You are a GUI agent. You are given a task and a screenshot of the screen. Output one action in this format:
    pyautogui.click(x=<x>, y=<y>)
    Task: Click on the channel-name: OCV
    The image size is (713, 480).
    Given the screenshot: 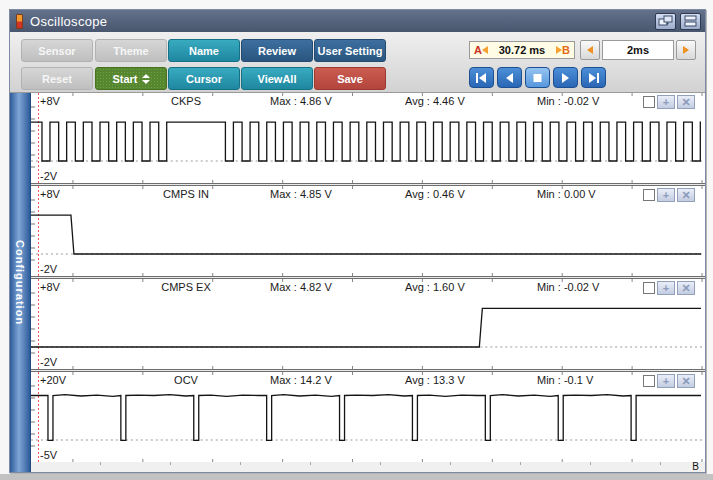 What is the action you would take?
    pyautogui.click(x=186, y=380)
    